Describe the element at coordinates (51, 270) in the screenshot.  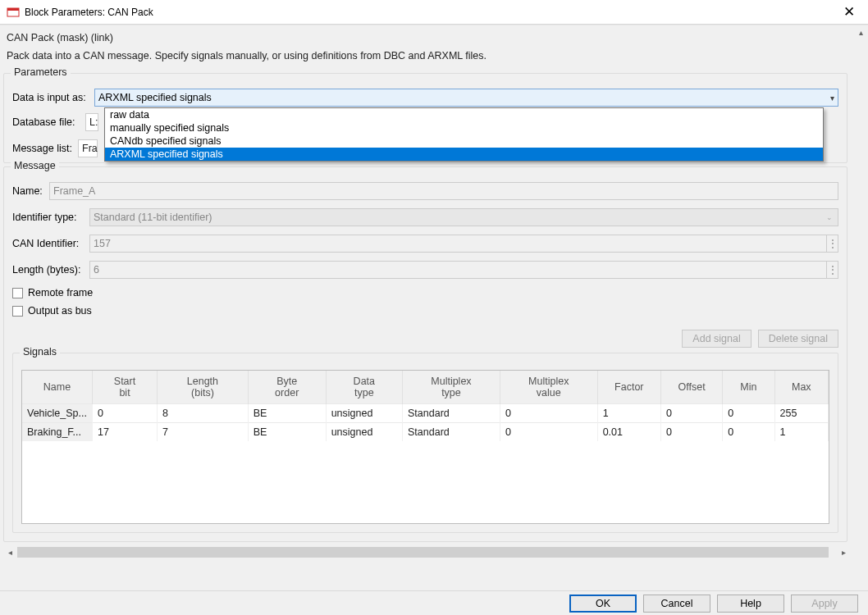
I see `length-label: Length (bytes):` at that location.